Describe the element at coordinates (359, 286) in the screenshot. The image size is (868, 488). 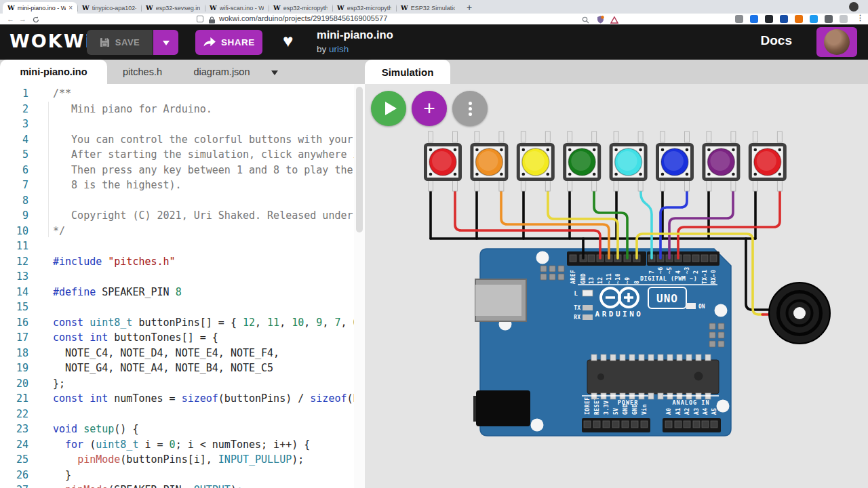
I see `editor-scrollbar` at that location.